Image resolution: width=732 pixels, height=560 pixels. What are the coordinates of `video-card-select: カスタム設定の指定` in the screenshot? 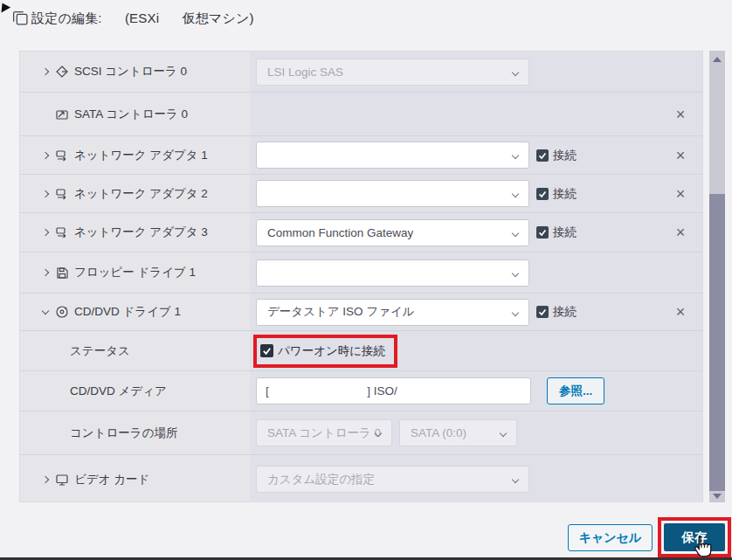 It's located at (393, 479).